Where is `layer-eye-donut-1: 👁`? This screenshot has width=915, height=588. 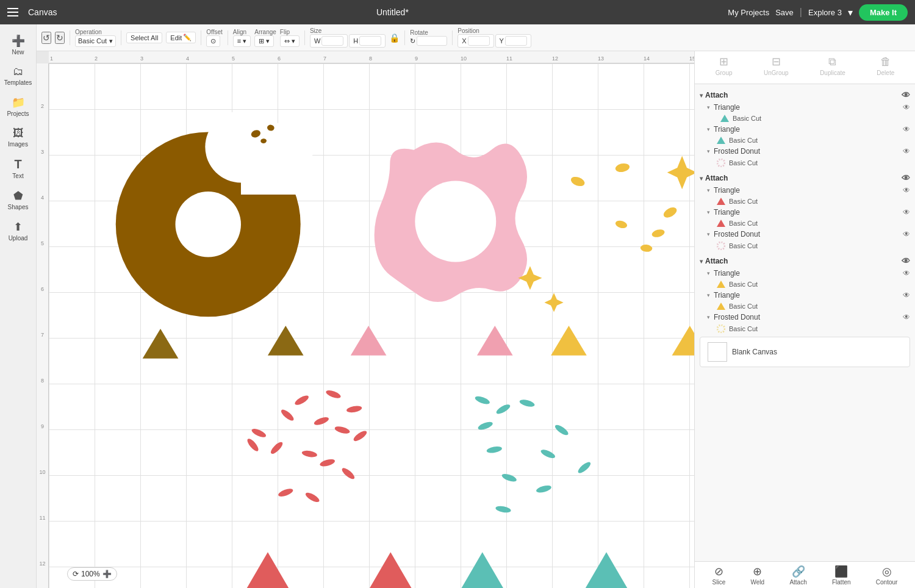 layer-eye-donut-1: 👁 is located at coordinates (906, 151).